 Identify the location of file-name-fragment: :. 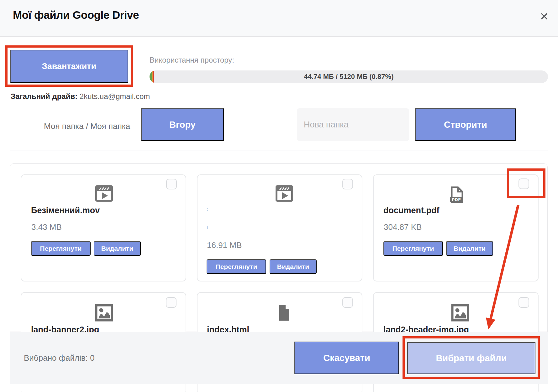
(207, 209).